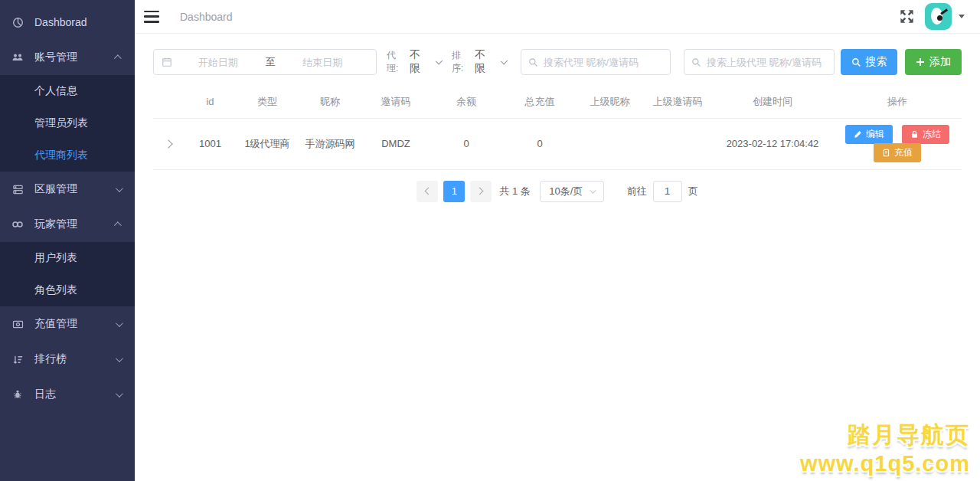  I want to click on table-header-type: 类型, so click(267, 102).